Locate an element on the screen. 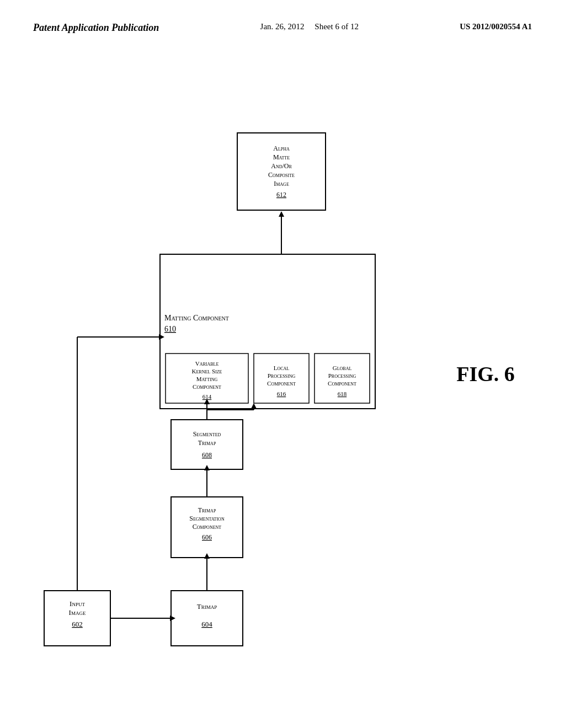 This screenshot has height=728, width=565. svg-text: Variable is located at coordinates (207, 363).